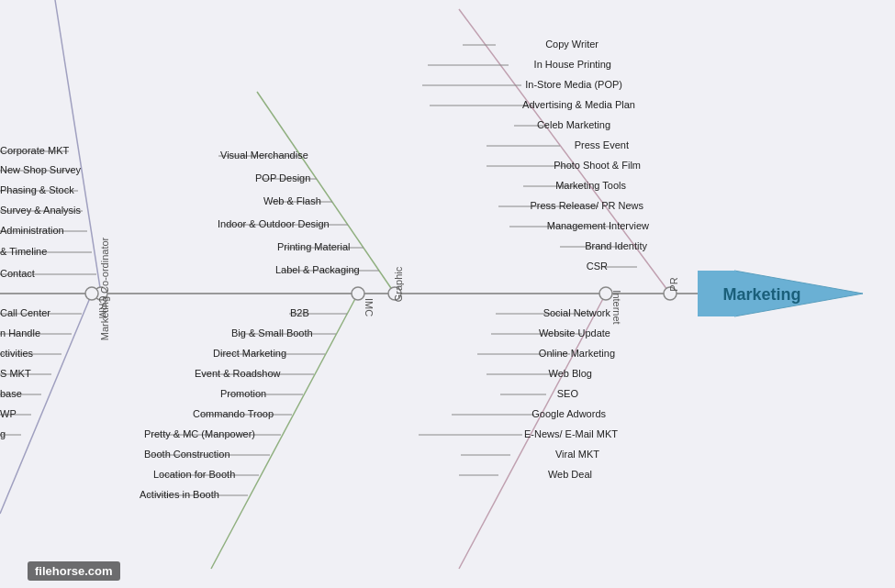  What do you see at coordinates (17, 273) in the screenshot?
I see `label-contact: Contact` at bounding box center [17, 273].